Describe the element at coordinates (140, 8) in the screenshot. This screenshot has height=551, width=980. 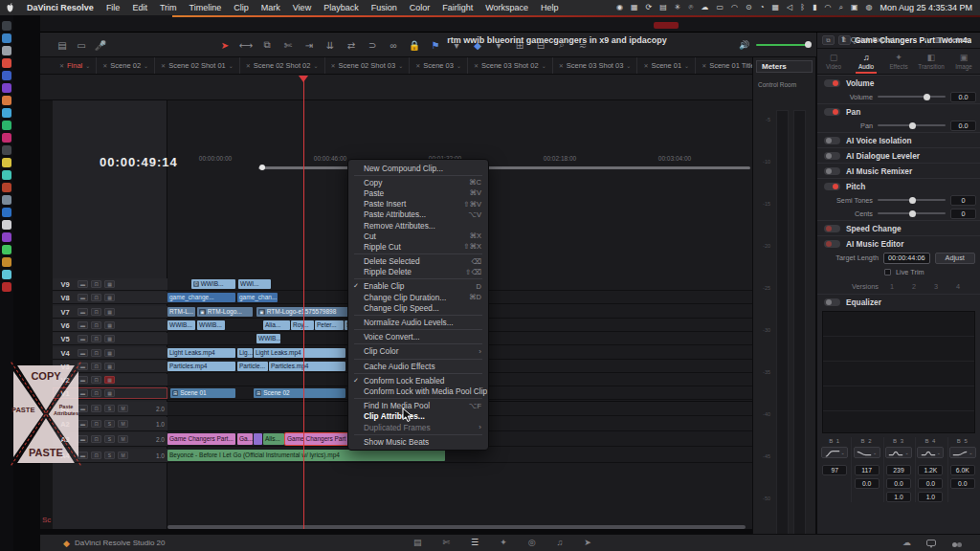
I see `menu-item-edit: Edit` at that location.